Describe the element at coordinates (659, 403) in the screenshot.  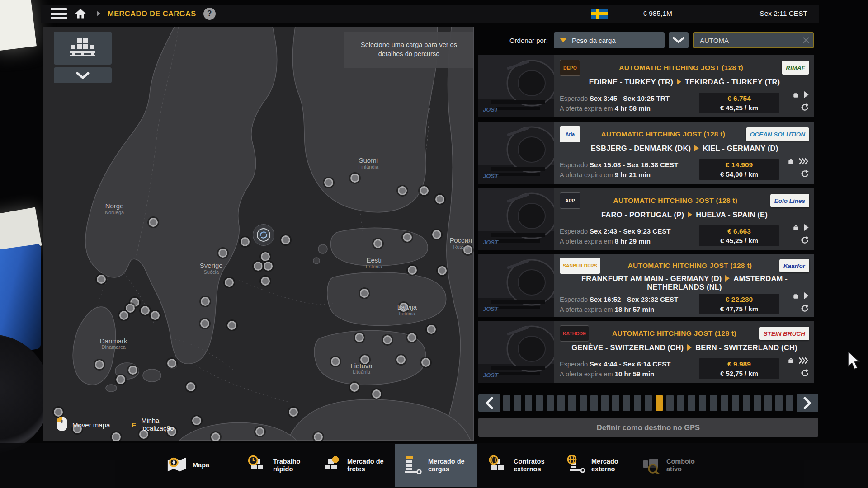
I see `page-tick-current` at that location.